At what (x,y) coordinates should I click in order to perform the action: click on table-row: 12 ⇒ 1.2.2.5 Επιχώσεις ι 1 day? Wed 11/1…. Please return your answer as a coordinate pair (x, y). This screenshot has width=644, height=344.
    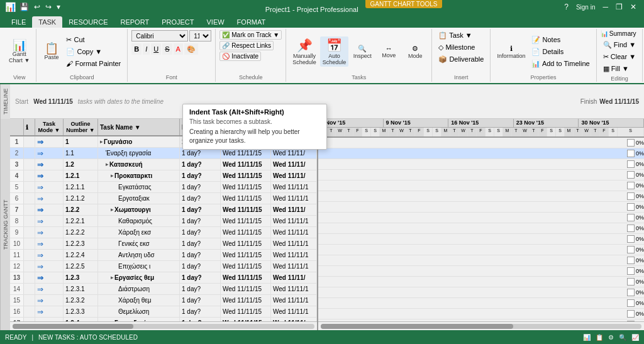
    Looking at the image, I should click on (164, 267).